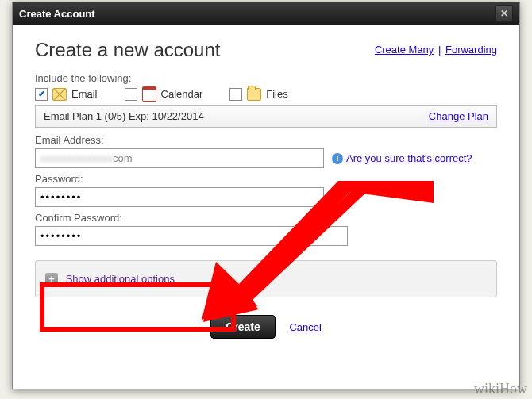  Describe the element at coordinates (504, 13) in the screenshot. I see `close-button: ✕` at that location.